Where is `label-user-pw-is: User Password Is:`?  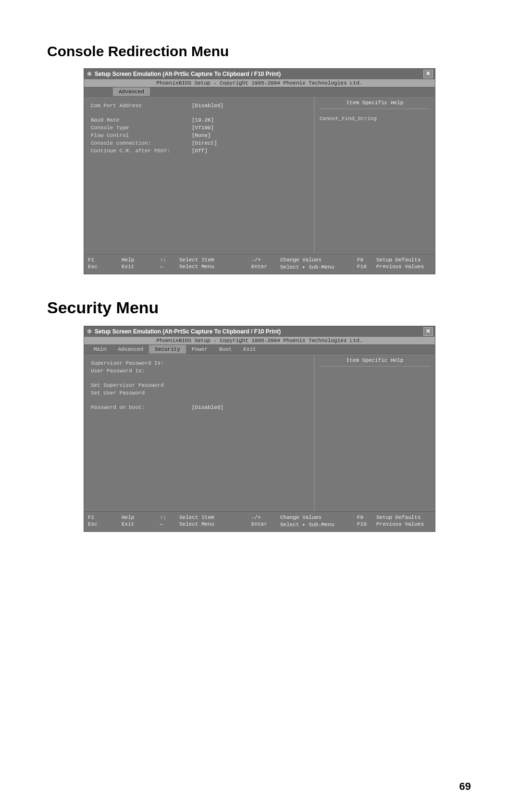
label-user-pw-is: User Password Is: is located at coordinates (141, 371).